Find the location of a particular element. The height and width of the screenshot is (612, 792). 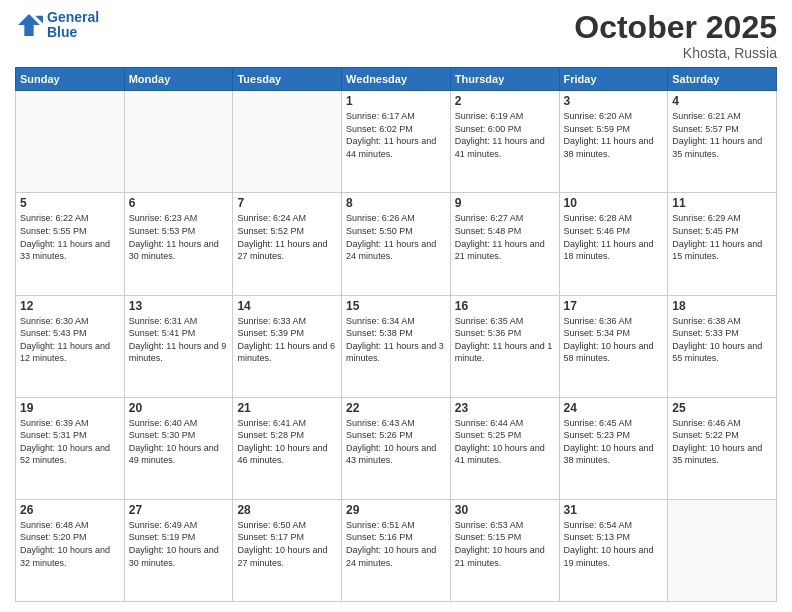

day-info: Sunrise: 6:38 AM Sunset: 5:33 PM Dayligh… is located at coordinates (722, 340).